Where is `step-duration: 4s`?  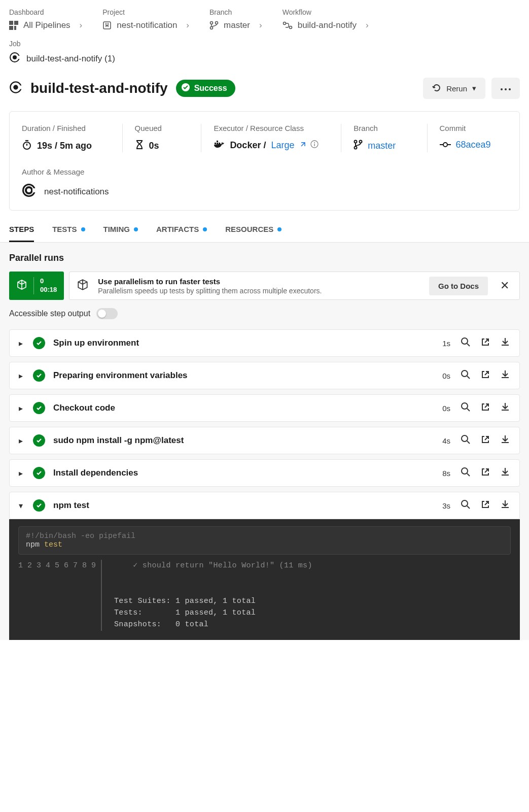
step-duration: 4s is located at coordinates (446, 441).